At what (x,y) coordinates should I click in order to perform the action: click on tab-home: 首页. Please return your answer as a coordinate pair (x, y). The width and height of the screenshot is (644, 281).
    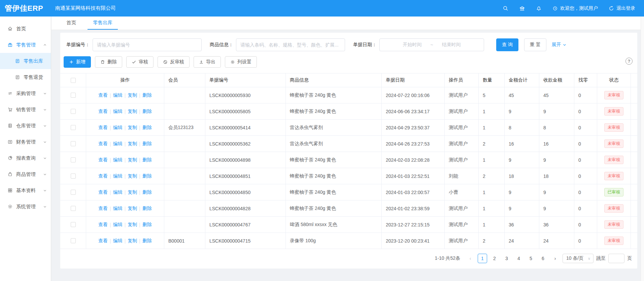
    Looking at the image, I should click on (71, 23).